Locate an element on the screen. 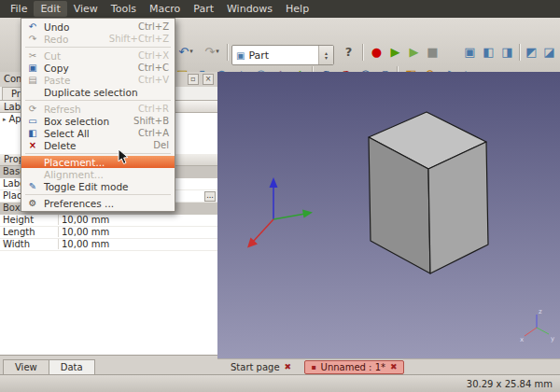 The width and height of the screenshot is (560, 392). dimension-readout: 30.29 x 25.84 mm is located at coordinates (510, 385).